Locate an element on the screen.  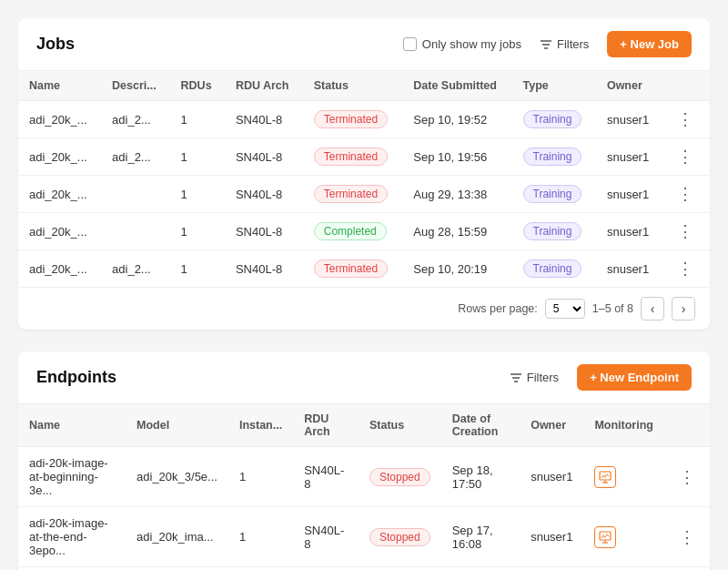
ep-name: adi-20k-30×30-end-lr-0-2epoch... is located at coordinates (72, 569).